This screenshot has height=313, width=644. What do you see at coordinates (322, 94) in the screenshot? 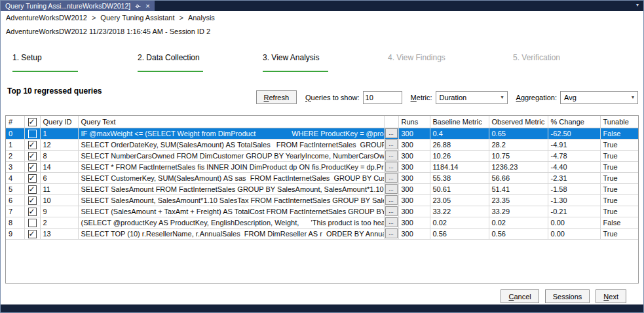
I see `grid-toolbar: Top 10 regressed queries Refresh Queries…` at bounding box center [322, 94].